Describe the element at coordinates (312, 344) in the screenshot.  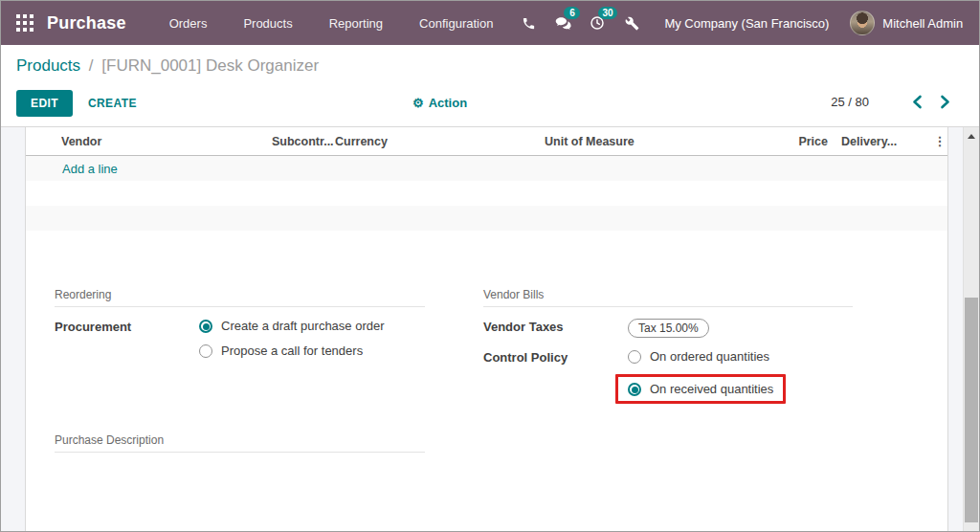
I see `procurement-radio-group: Create a draft purchase order Propose a …` at that location.